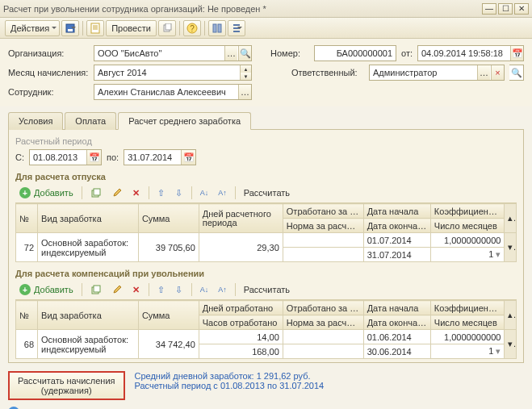  Describe the element at coordinates (266, 9) in the screenshot. I see `titlebar: Расчет при увольнении сотрудника организ…` at that location.